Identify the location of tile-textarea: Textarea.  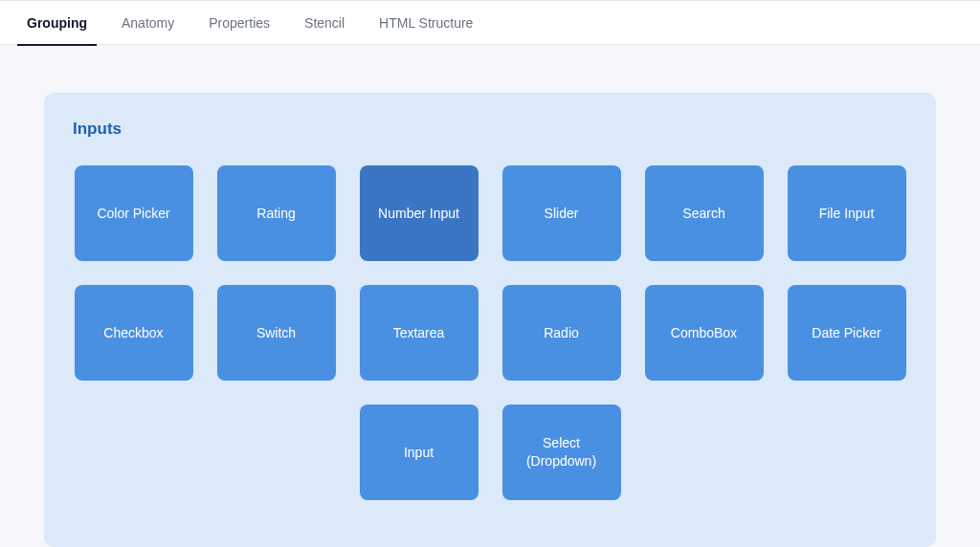
(419, 333).